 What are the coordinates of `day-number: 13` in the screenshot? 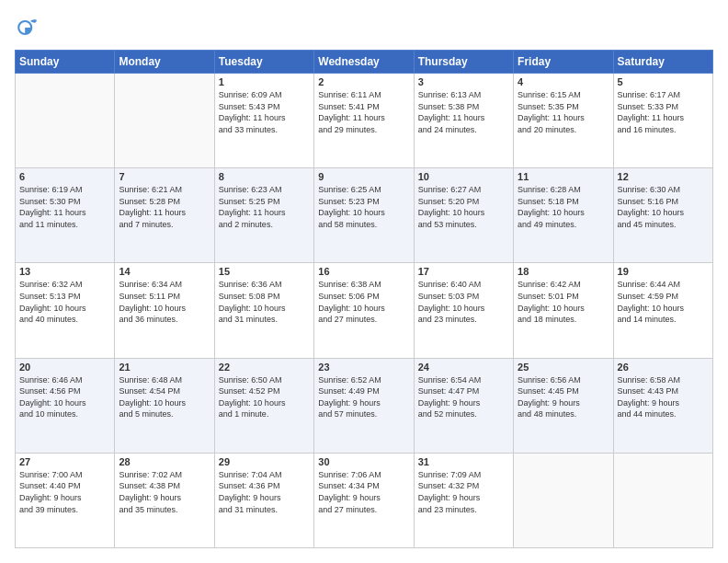 It's located at (64, 271).